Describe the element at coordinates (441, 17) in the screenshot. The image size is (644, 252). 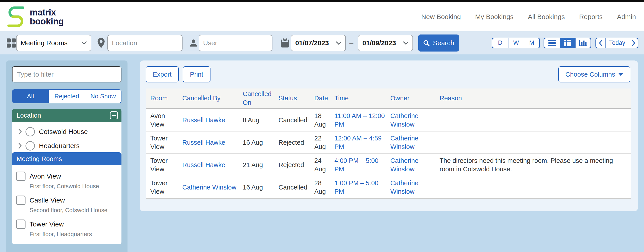
I see `nav-new-booking: New Booking` at that location.